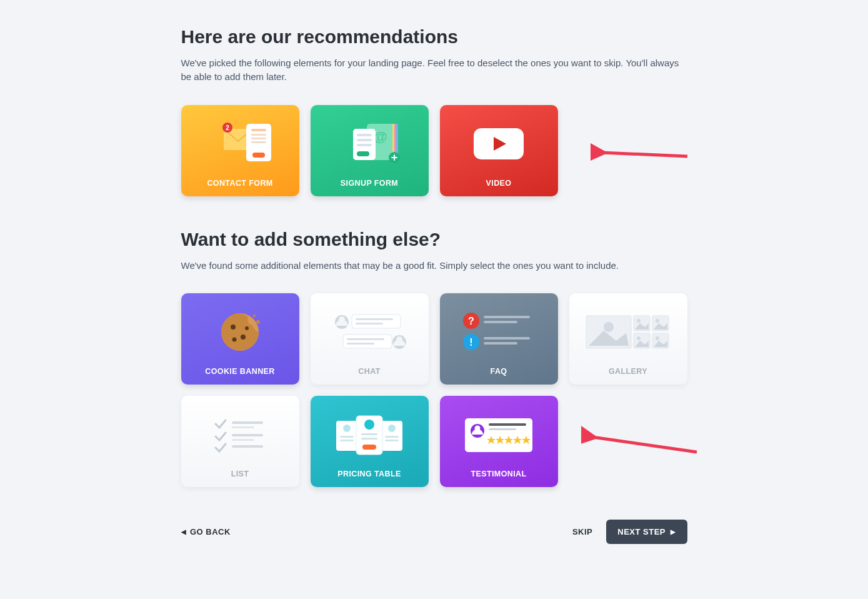 This screenshot has height=599, width=868. I want to click on card-label: COOKIE BANNER, so click(240, 371).